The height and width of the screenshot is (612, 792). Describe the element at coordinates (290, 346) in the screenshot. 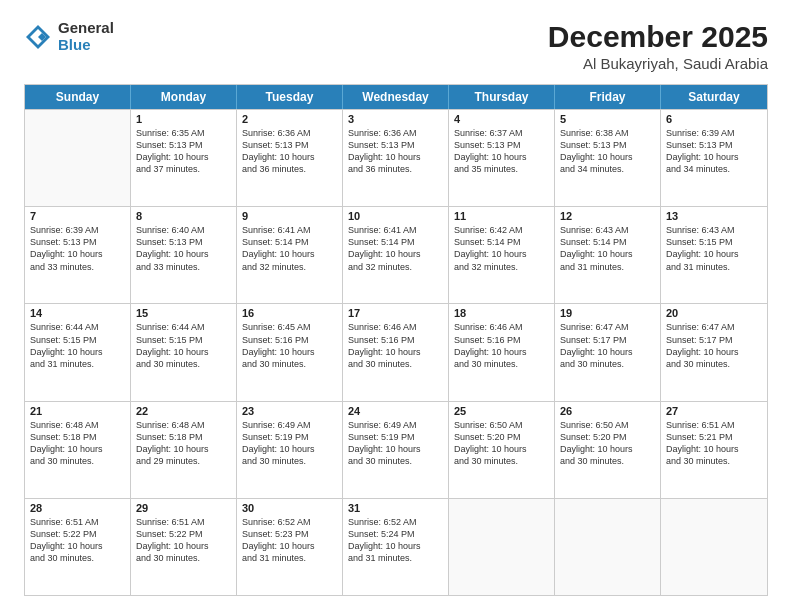

I see `day-info: Sunrise: 6:45 AM Sunset: 5:16 PM Dayligh…` at that location.